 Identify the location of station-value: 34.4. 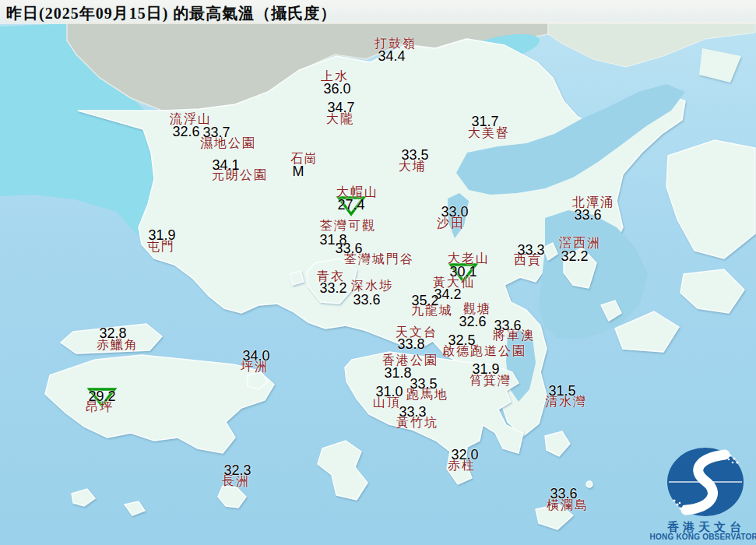
(391, 56).